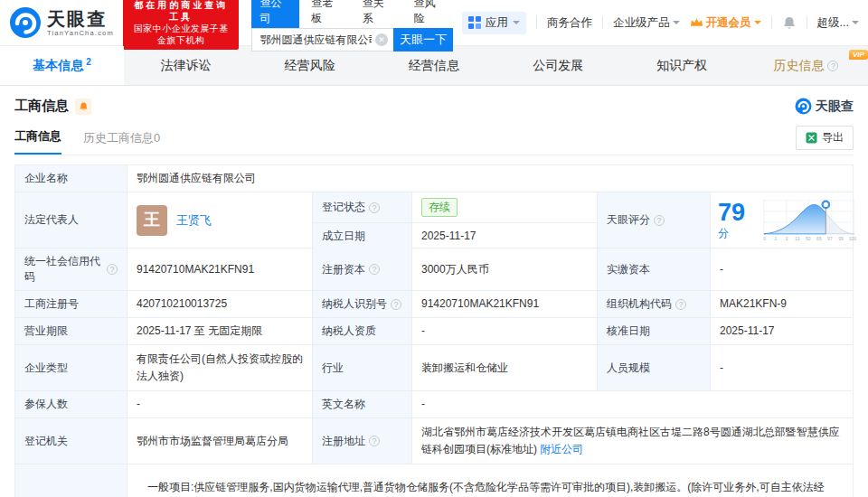 This screenshot has height=497, width=868. Describe the element at coordinates (61, 23) in the screenshot. I see `tianyancha-logo: 天眼查 TianYanCha.com` at that location.